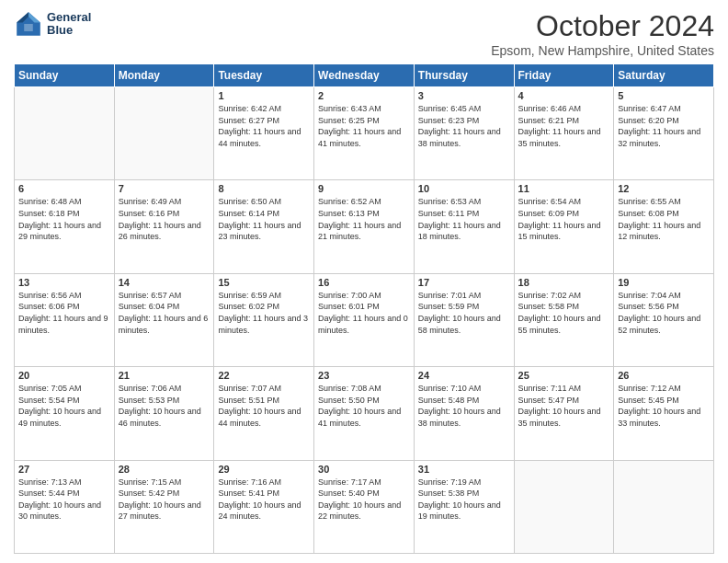  I want to click on day-number: 10, so click(464, 189).